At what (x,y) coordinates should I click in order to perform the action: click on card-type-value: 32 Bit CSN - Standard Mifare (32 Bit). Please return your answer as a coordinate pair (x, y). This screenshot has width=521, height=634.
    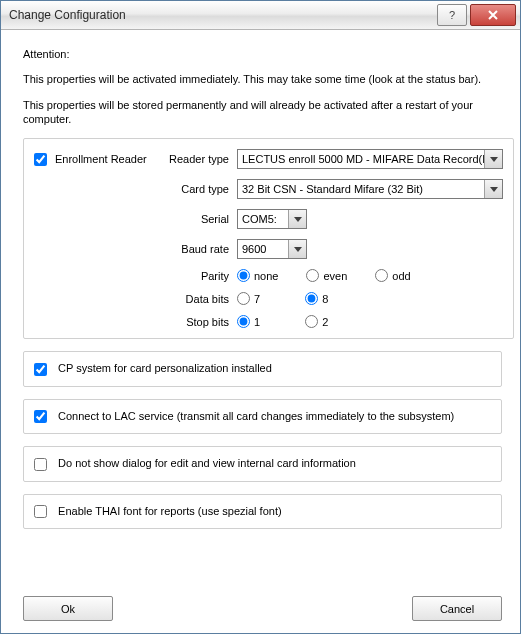
    Looking at the image, I should click on (361, 189).